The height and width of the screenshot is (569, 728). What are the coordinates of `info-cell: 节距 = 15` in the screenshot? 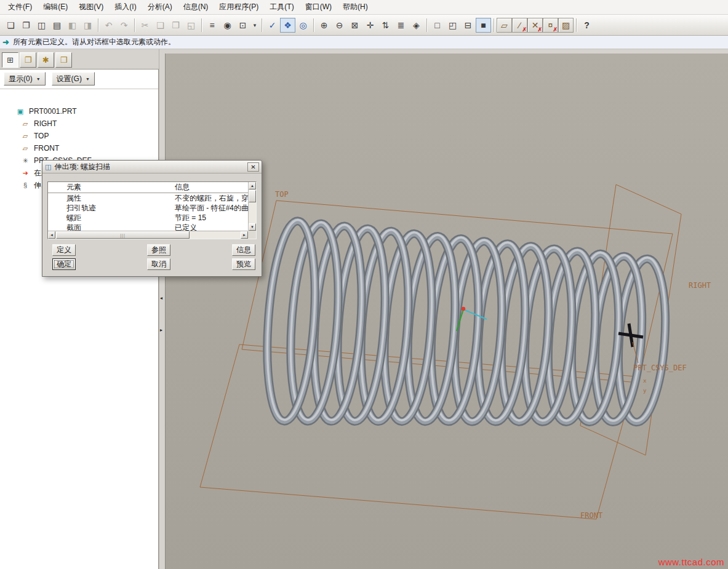 It's located at (210, 218).